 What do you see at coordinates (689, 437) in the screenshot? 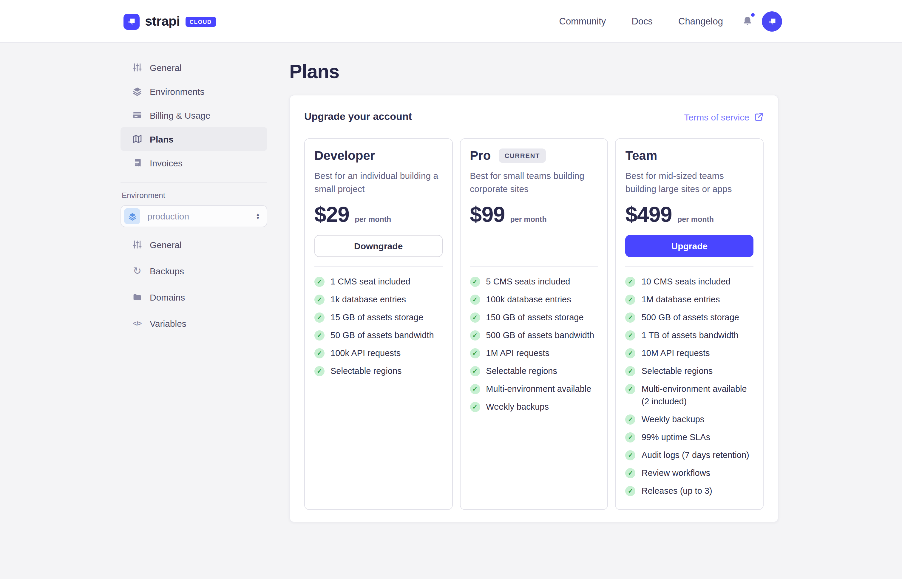
I see `feature-item: ✓99% uptime SLAs` at bounding box center [689, 437].